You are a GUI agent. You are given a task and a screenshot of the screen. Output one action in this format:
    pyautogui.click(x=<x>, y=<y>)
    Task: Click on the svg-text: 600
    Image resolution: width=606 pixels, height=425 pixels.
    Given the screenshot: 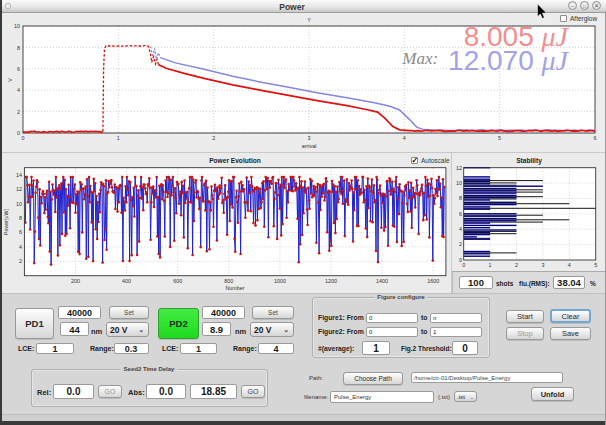 What is the action you would take?
    pyautogui.click(x=178, y=281)
    